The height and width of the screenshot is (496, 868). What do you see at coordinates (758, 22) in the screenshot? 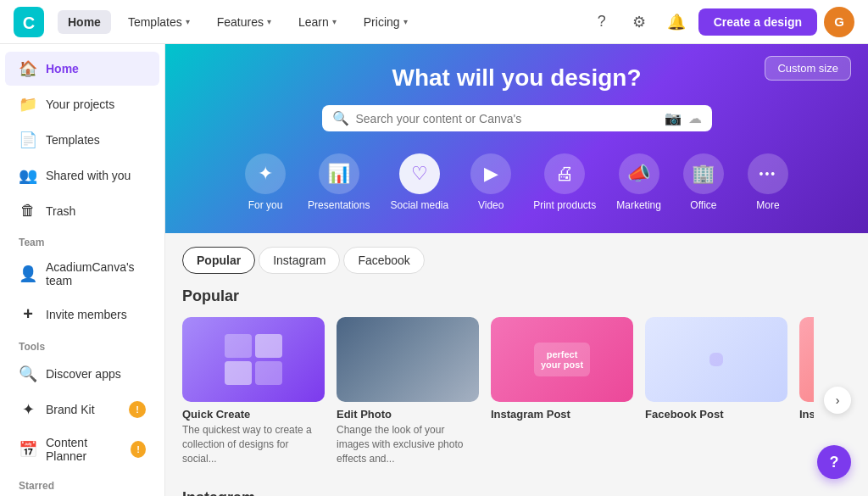
I see `create-design-button: Create a design` at bounding box center [758, 22].